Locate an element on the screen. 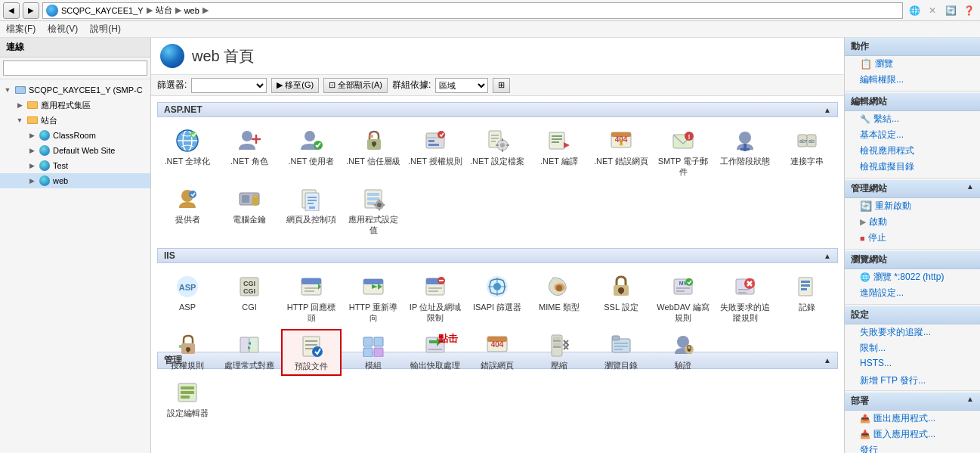  icon-ip-restrict: IP 位址及網域限制 is located at coordinates (435, 299).